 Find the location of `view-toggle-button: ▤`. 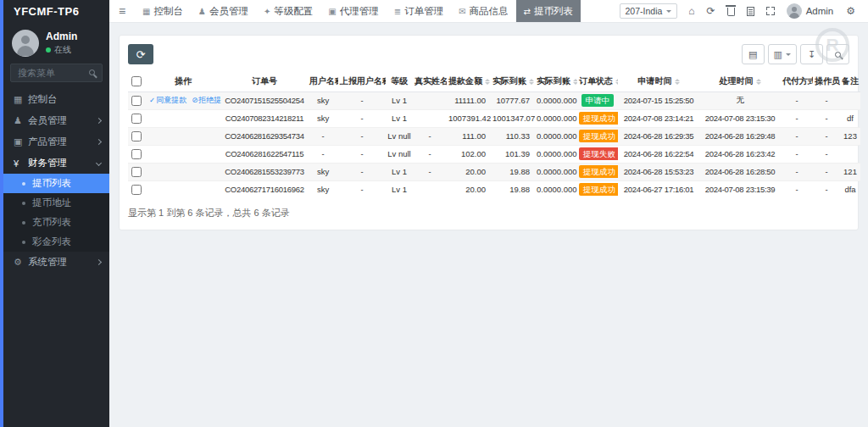

view-toggle-button: ▤ is located at coordinates (753, 54).